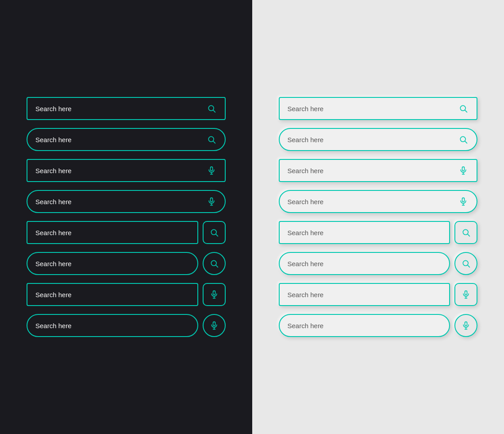  Describe the element at coordinates (54, 233) in the screenshot. I see `search-placeholder-5: Search here` at that location.